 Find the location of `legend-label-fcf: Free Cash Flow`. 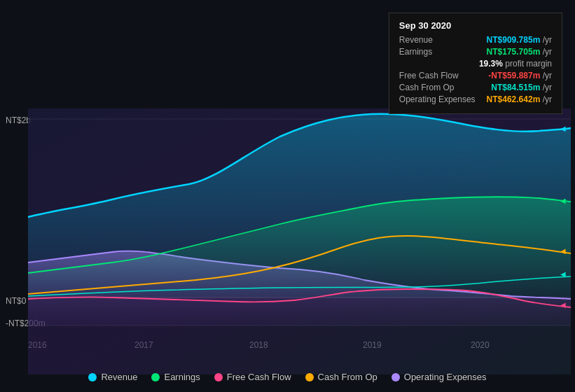

legend-label-fcf: Free Cash Flow is located at coordinates (259, 377).